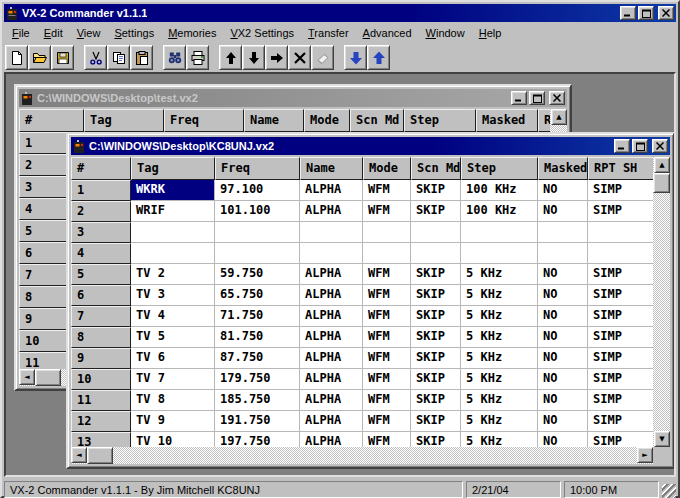 This screenshot has width=680, height=498. Describe the element at coordinates (173, 422) in the screenshot. I see `grid-cell: TV 9` at that location.